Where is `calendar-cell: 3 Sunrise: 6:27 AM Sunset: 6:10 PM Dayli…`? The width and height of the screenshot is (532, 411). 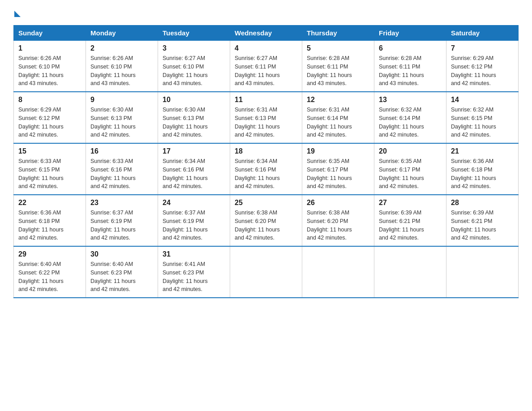 calendar-cell: 3 Sunrise: 6:27 AM Sunset: 6:10 PM Dayli… is located at coordinates (194, 66).